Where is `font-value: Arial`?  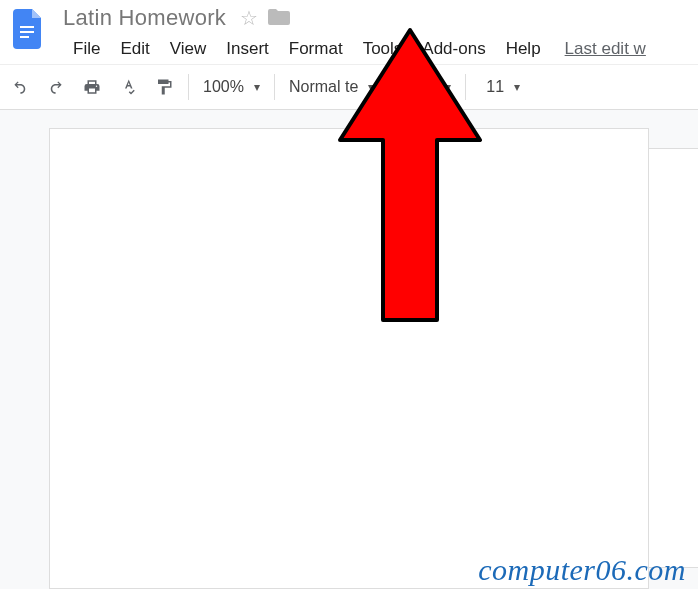 font-value: Arial is located at coordinates (419, 87).